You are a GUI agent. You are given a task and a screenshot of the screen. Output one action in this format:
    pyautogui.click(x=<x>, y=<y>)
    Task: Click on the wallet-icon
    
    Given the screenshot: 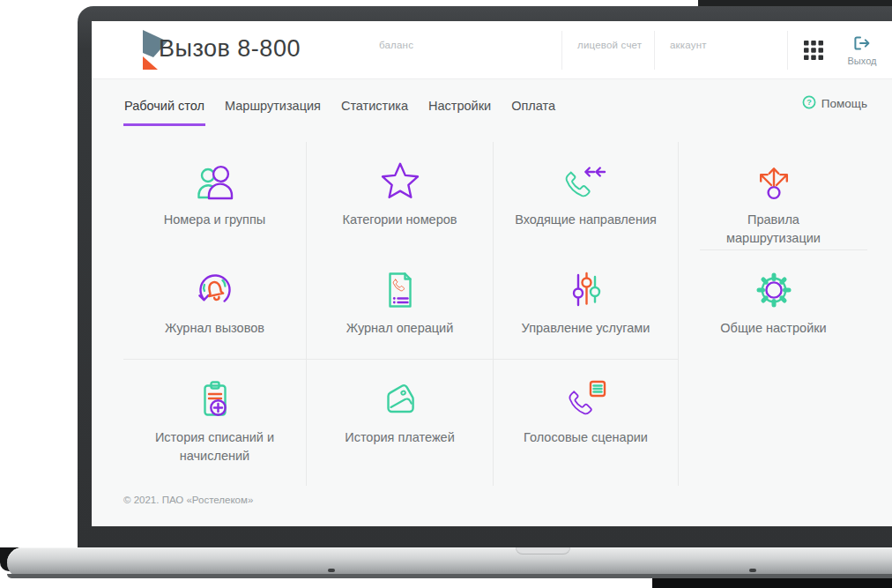 What is the action you would take?
    pyautogui.click(x=400, y=399)
    